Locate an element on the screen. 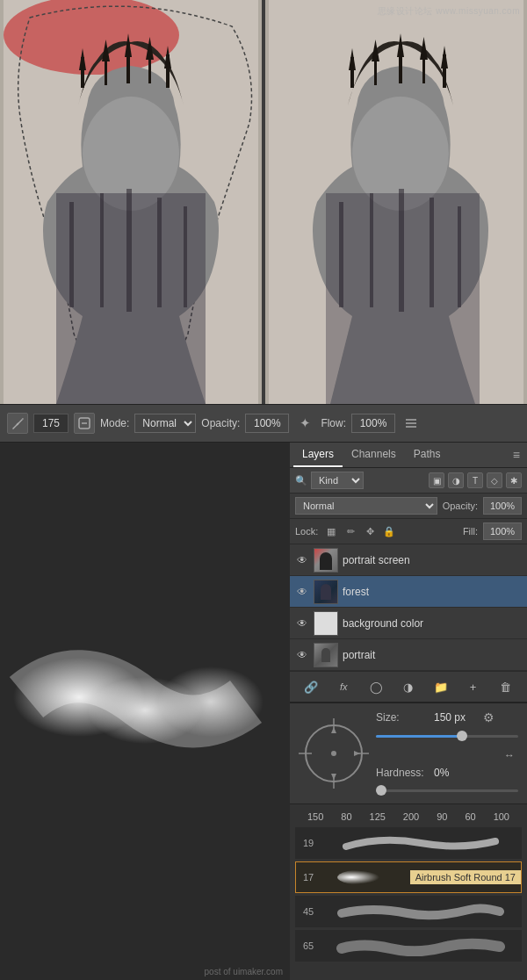  layers-blend-row: Normal Opacity: 100% is located at coordinates (408, 506).